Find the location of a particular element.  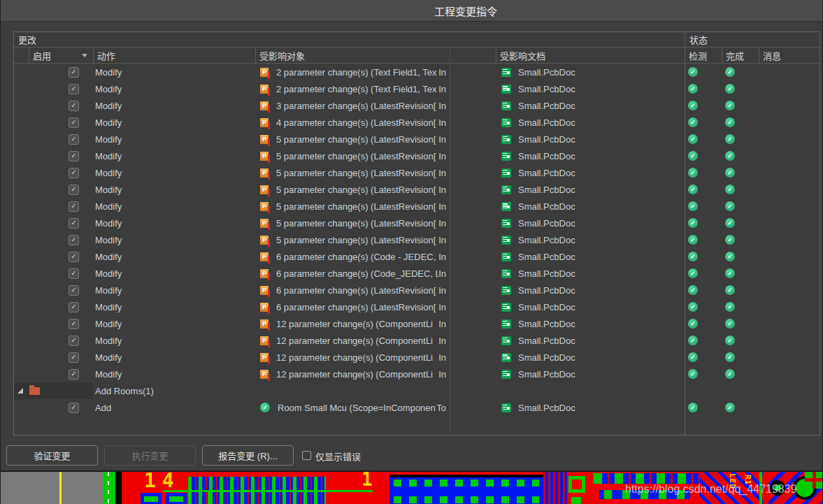

validate-changes-button: 验证变更 is located at coordinates (52, 456).